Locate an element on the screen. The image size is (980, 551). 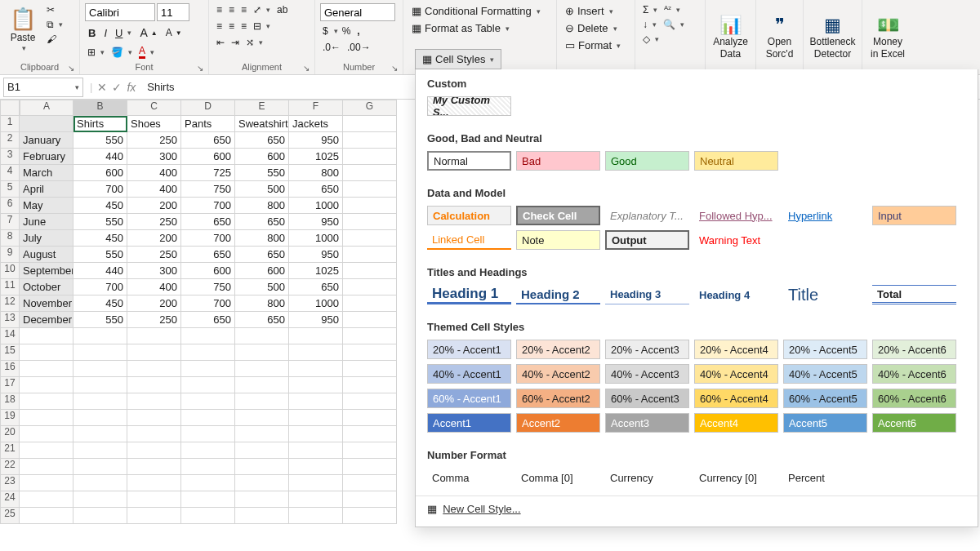
underline-button: U▾ is located at coordinates (123, 33).